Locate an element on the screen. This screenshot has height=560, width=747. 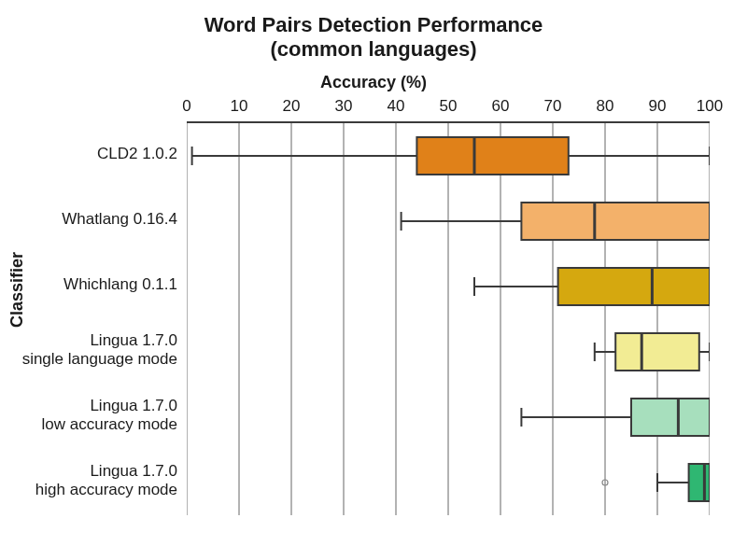
chart-title-line1: Word Pairs Detection Performance is located at coordinates (374, 25).